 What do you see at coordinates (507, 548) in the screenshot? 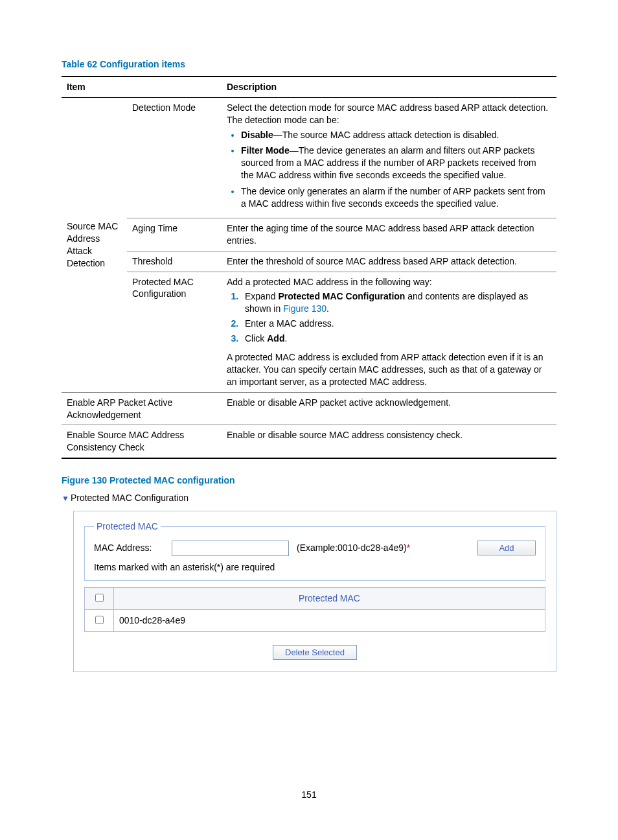
I see `add-button: Add` at bounding box center [507, 548].